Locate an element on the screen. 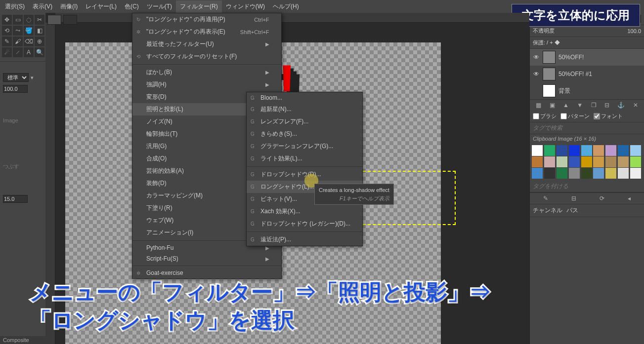 Image resolution: width=644 pixels, height=344 pixels. new-layer-icon: ▦ is located at coordinates (539, 105).